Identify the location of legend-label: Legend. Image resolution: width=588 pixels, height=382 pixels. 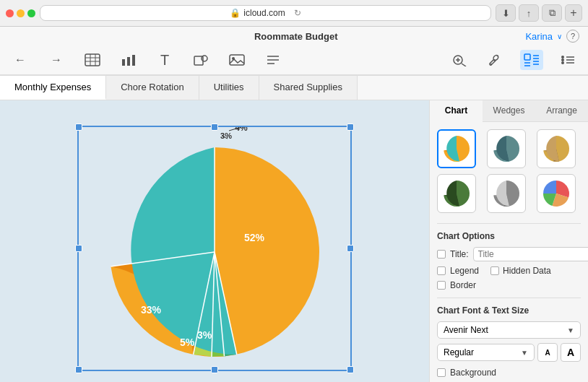
(464, 271).